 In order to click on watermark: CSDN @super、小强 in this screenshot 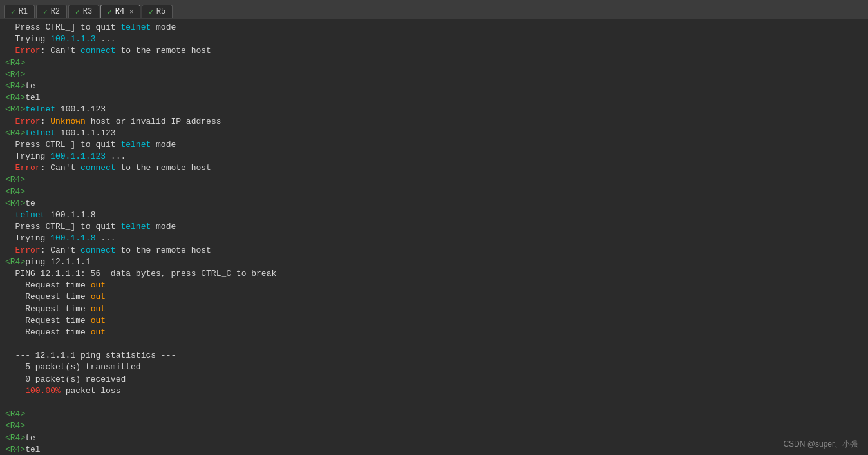, I will do `click(820, 445)`.